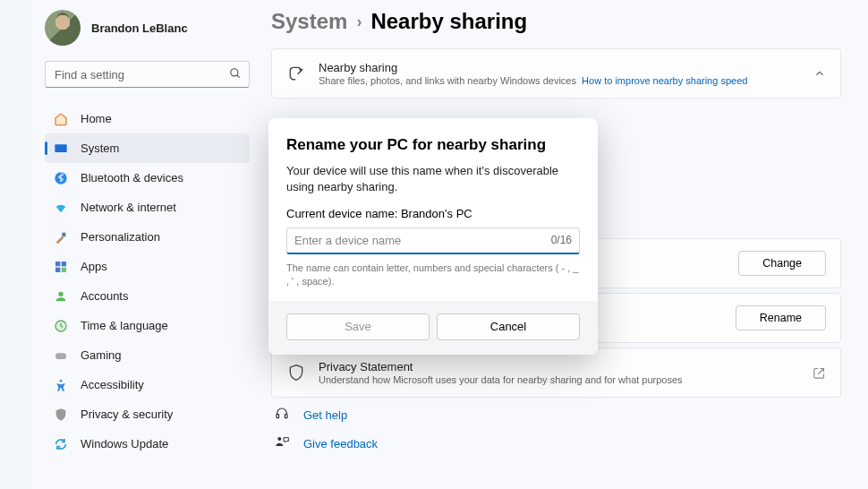  Describe the element at coordinates (129, 208) in the screenshot. I see `nav-label: Network & internet` at that location.